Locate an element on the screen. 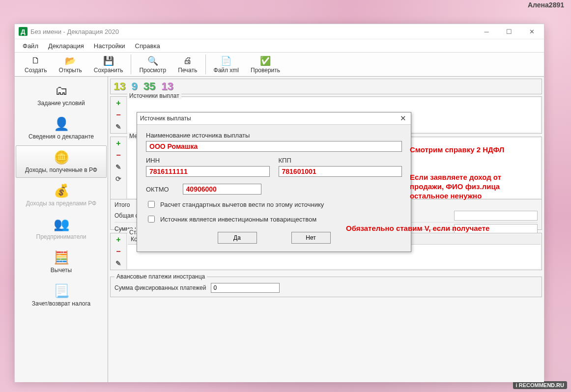 The image size is (571, 392). months-add: + is located at coordinates (118, 143).